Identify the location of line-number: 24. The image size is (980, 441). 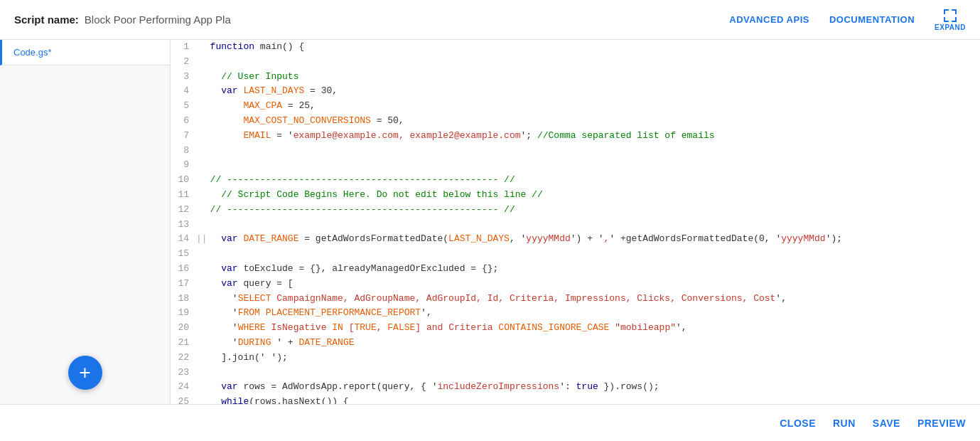
(183, 387).